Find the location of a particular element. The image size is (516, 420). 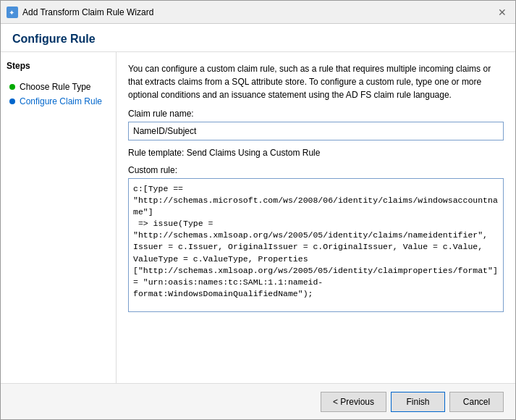

wizard-icon: ✦ is located at coordinates (12, 12).